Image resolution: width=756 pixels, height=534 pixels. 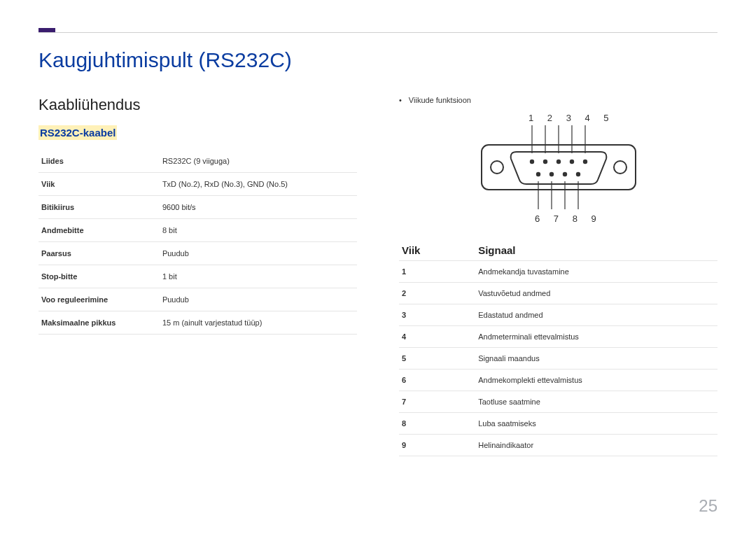 I want to click on signal-name: Luba saatmiseks, so click(x=596, y=424).